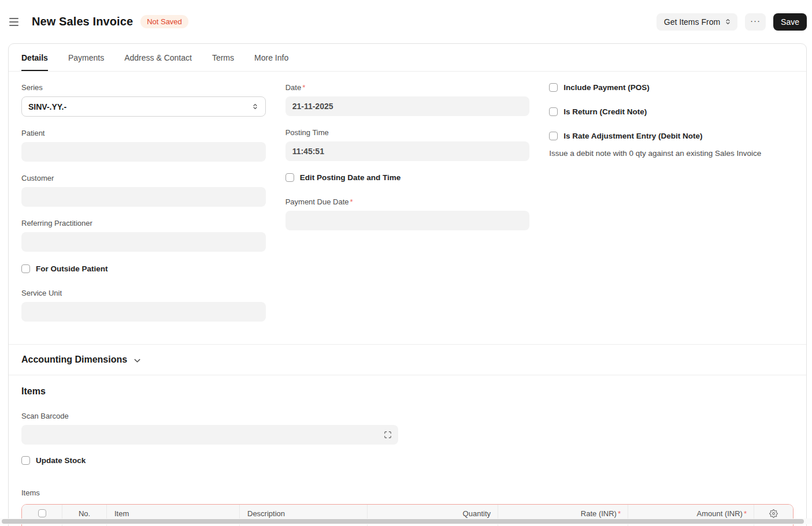 The image size is (812, 526). I want to click on series-field: Series SINV-.YY.-, so click(143, 100).